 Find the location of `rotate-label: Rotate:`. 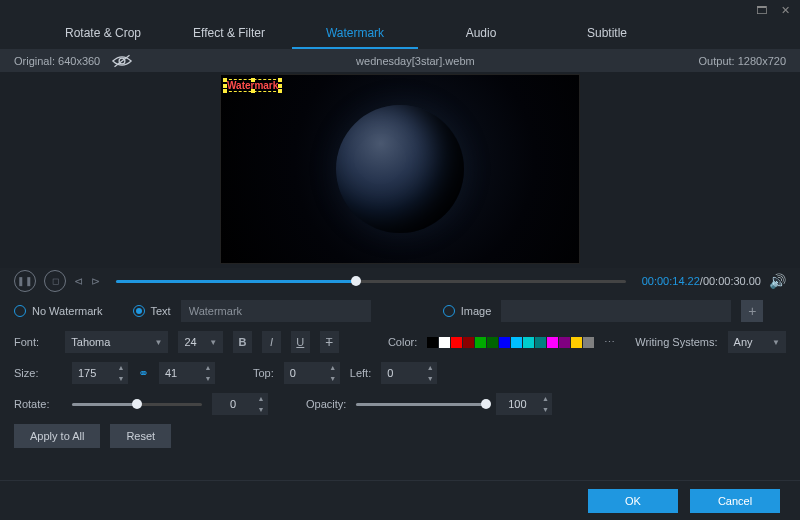

rotate-label: Rotate: is located at coordinates (38, 404).